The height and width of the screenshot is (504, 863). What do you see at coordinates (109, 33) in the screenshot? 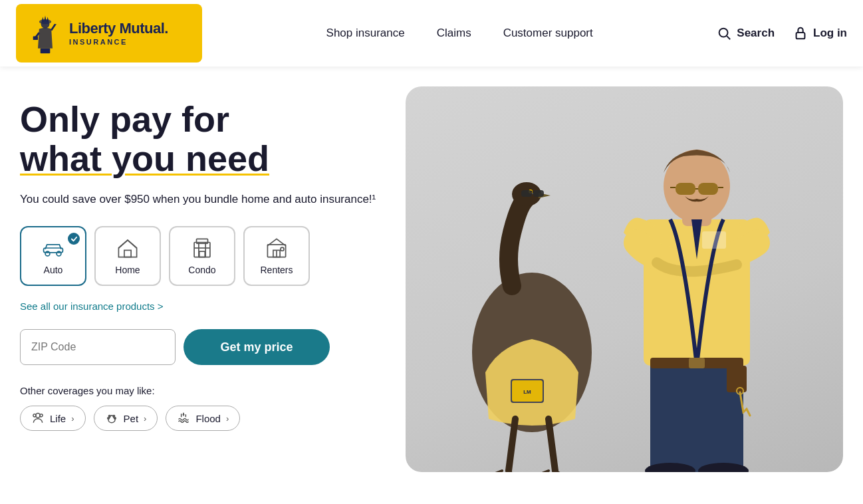
I see `logo: Liberty Mutual. INSURANCE` at bounding box center [109, 33].